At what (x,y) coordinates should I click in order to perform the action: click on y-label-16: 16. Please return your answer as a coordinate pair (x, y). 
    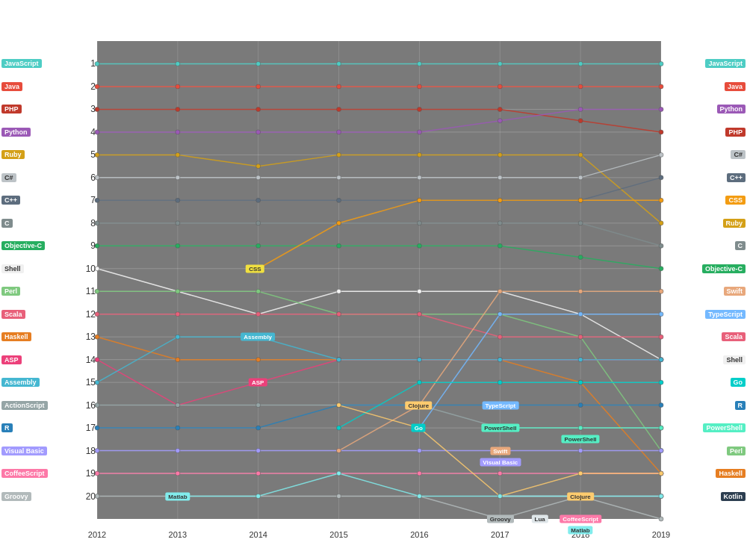
    Looking at the image, I should click on (88, 405).